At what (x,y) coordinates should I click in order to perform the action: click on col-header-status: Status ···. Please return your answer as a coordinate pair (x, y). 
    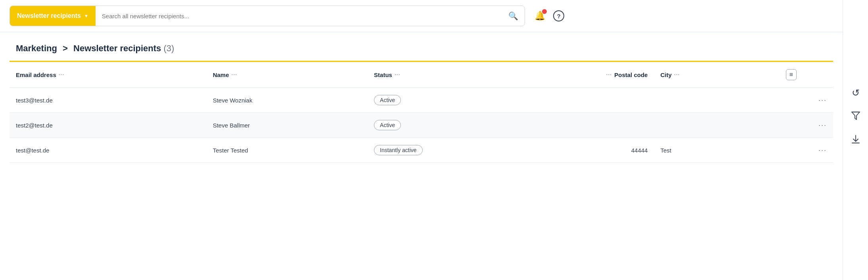
    Looking at the image, I should click on (448, 75).